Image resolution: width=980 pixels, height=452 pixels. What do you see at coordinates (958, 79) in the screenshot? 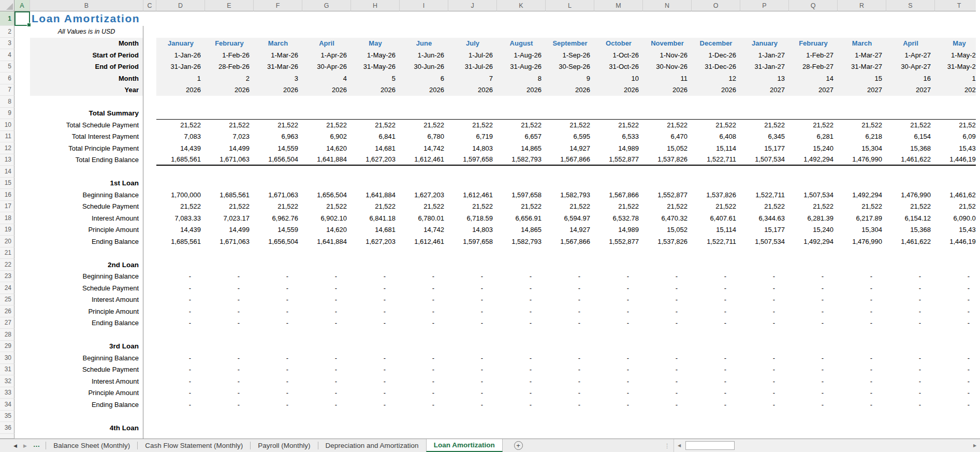
I see `cell: 17` at bounding box center [958, 79].